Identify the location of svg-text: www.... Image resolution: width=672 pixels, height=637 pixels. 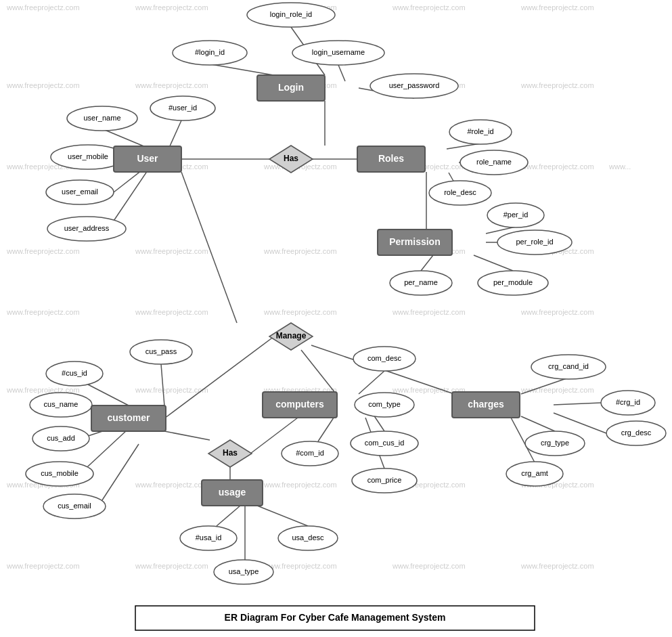
(620, 167).